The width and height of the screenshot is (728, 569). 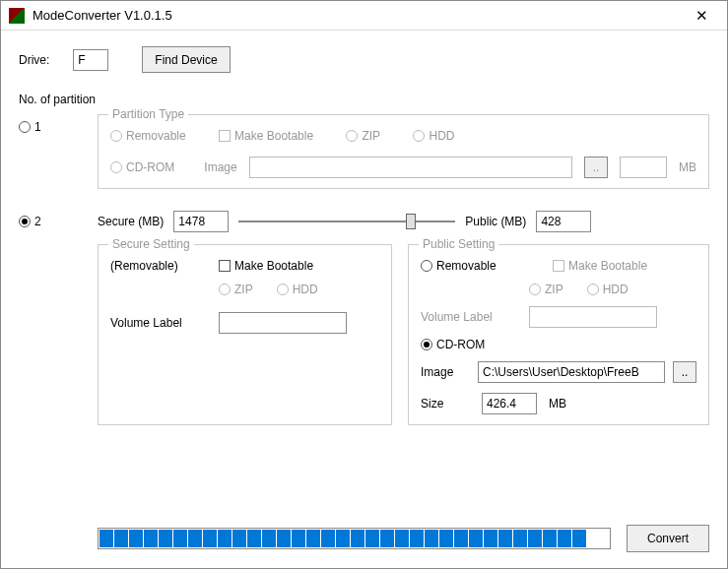 I want to click on secure-setting-group: Secure Setting (Removable) Make Bootable…, so click(x=244, y=335).